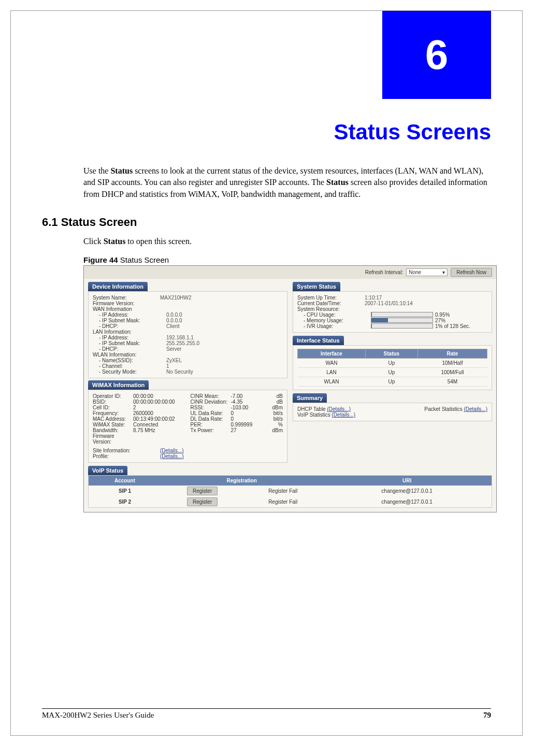 This screenshot has height=756, width=533. Describe the element at coordinates (242, 425) in the screenshot. I see `wimax-rv-5: 0.999999` at that location.